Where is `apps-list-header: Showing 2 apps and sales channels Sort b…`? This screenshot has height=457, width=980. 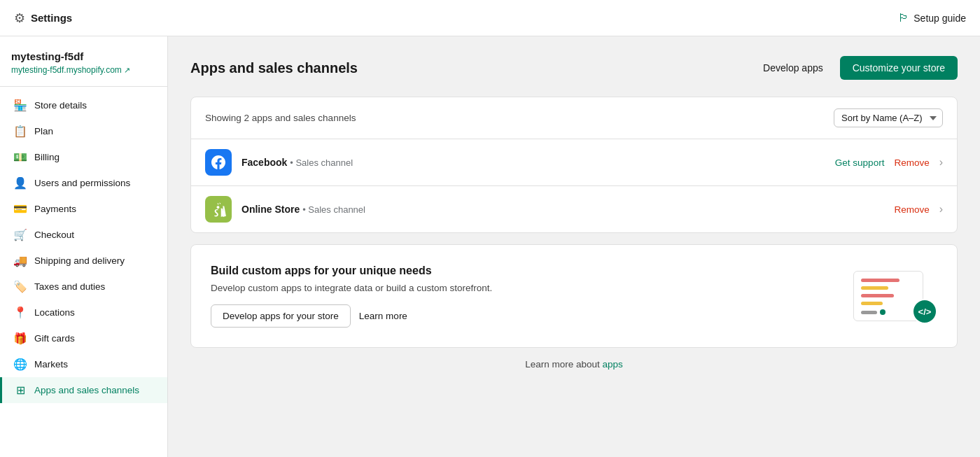 apps-list-header: Showing 2 apps and sales channels Sort b… is located at coordinates (574, 118).